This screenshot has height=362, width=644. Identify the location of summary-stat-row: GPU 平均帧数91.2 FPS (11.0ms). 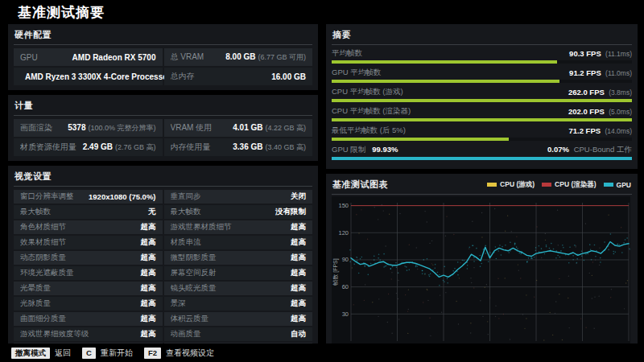
(481, 76).